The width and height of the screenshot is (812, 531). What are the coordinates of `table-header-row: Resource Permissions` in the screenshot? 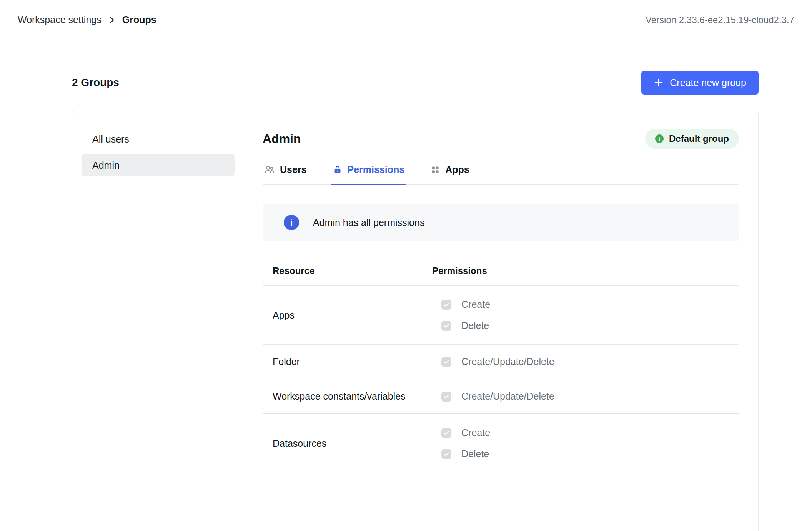 It's located at (501, 271).